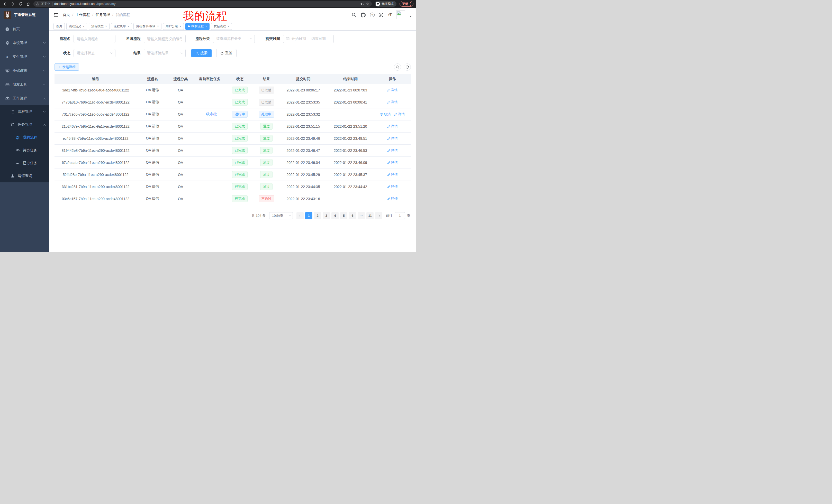 This screenshot has width=832, height=504. What do you see at coordinates (165, 39) in the screenshot?
I see `process-definition-input` at bounding box center [165, 39].